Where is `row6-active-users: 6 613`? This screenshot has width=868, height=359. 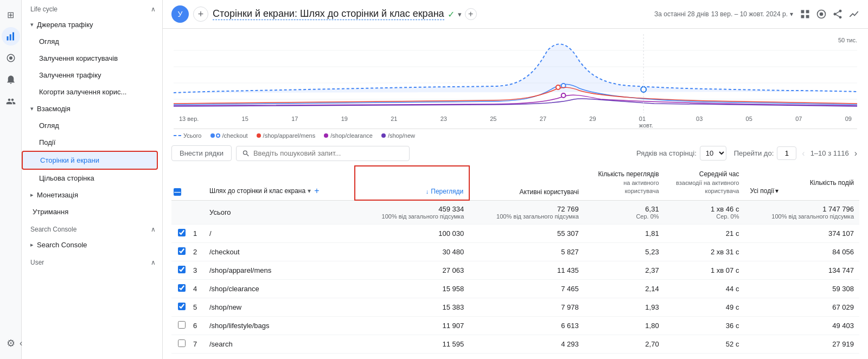
row6-active-users: 6 613 is located at coordinates (527, 326).